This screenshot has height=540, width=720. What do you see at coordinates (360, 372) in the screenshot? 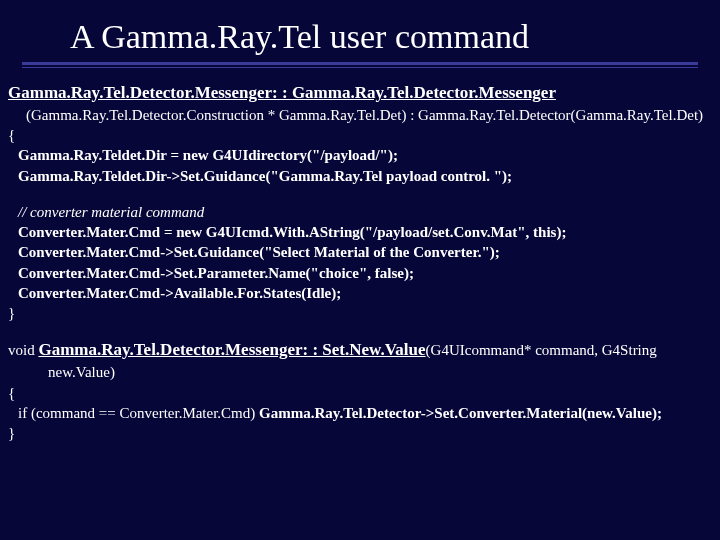
I see `setnewvalue-args-cont: new.Value)` at bounding box center [360, 372].